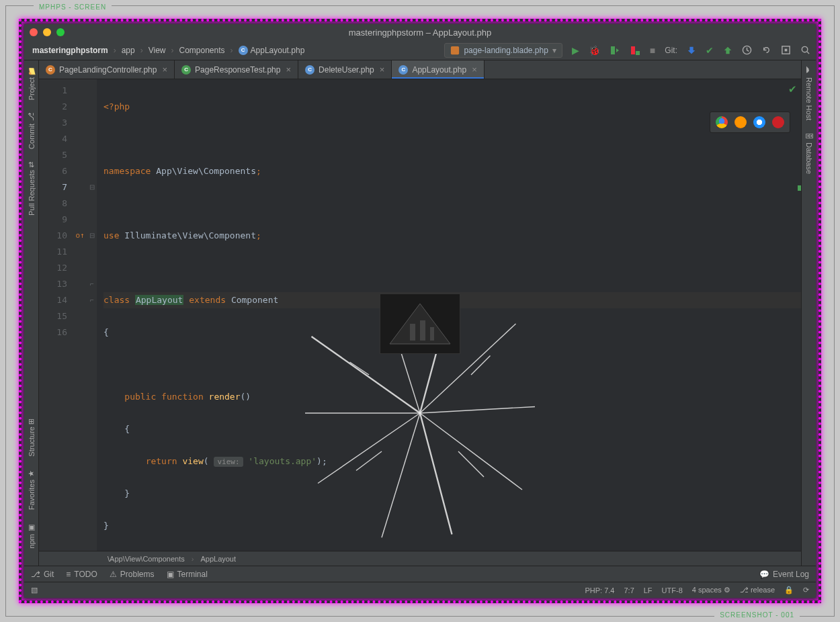  I want to click on status-php-version: PHP: 7.4, so click(599, 590).